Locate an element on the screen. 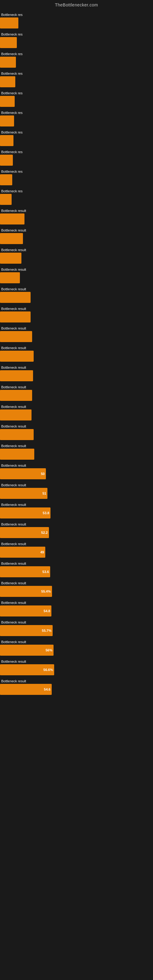  bar-row: Bottleneck result49 is located at coordinates (76, 550).